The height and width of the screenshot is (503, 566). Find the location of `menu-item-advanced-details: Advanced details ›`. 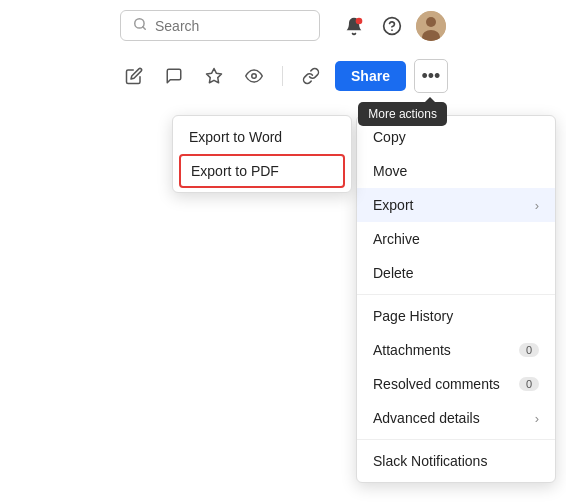

menu-item-advanced-details: Advanced details › is located at coordinates (456, 418).